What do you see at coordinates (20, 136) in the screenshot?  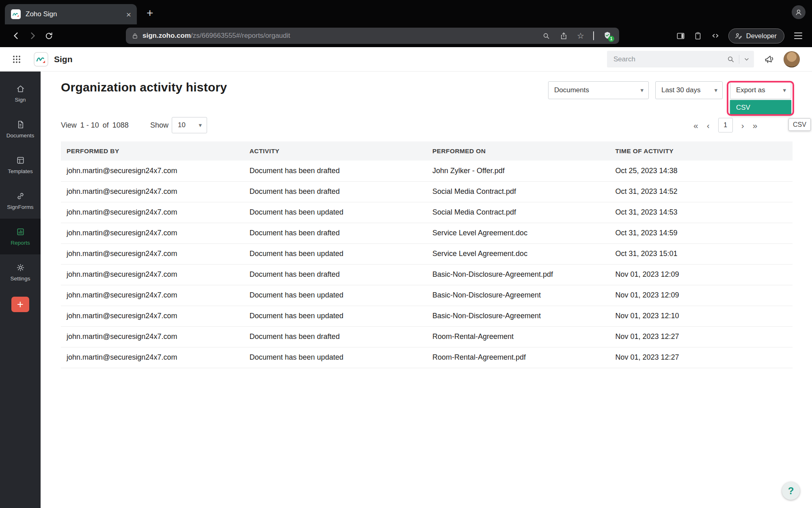 I see `sidebar-item-label: Documents` at bounding box center [20, 136].